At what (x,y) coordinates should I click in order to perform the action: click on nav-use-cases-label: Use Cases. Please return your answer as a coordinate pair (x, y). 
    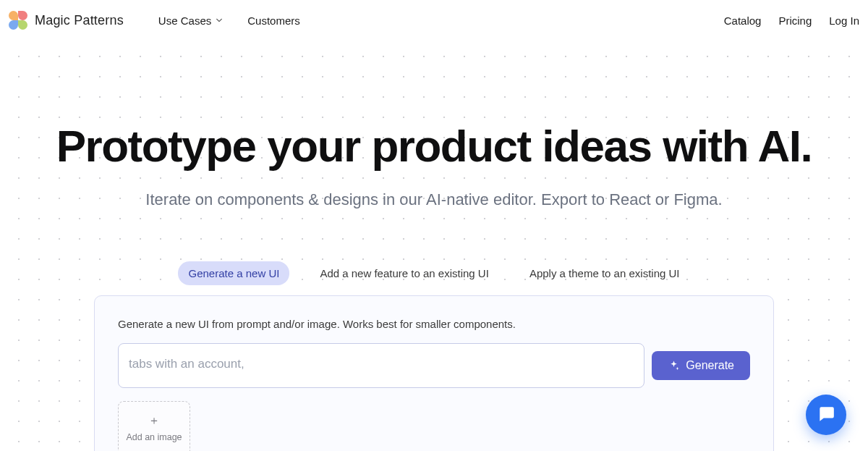
    Looking at the image, I should click on (185, 20).